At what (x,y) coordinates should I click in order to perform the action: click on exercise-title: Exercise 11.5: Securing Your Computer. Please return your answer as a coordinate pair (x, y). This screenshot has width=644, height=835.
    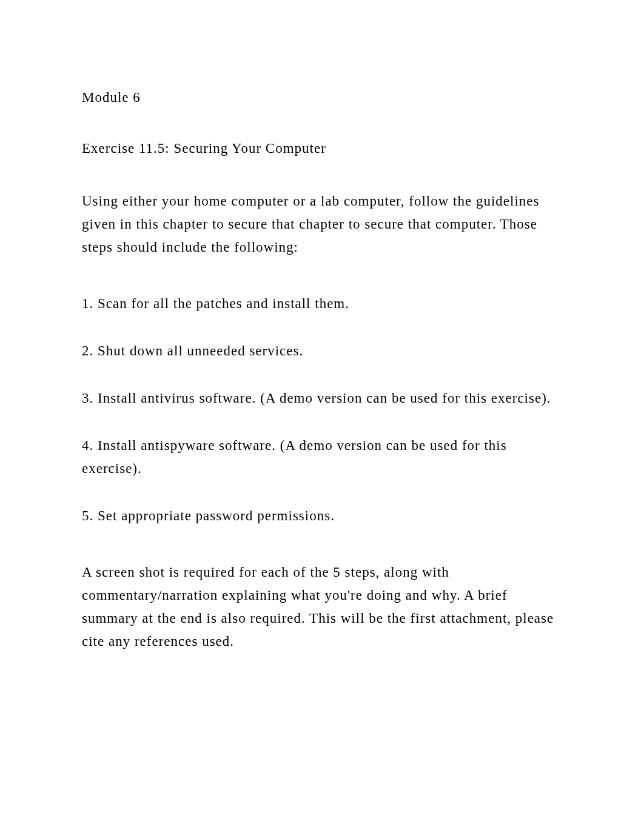
    Looking at the image, I should click on (322, 149).